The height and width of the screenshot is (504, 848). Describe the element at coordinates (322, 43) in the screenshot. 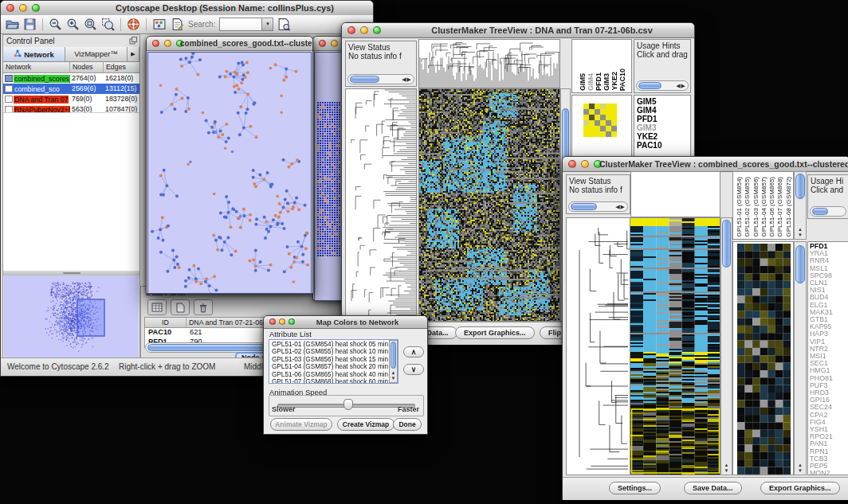

I see `close-button` at that location.